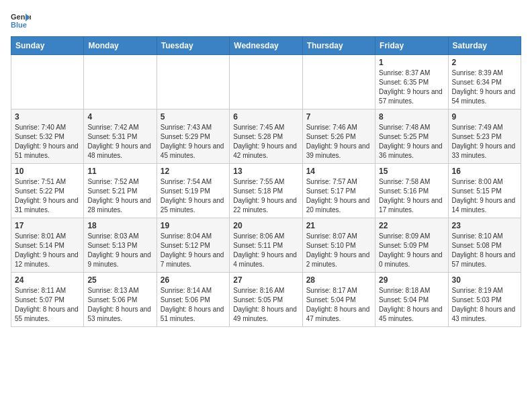  What do you see at coordinates (120, 191) in the screenshot?
I see `calendar-cell: 11Sunrise: 7:52 AM Sunset: 5:21 PM Dayli…` at bounding box center [120, 191].